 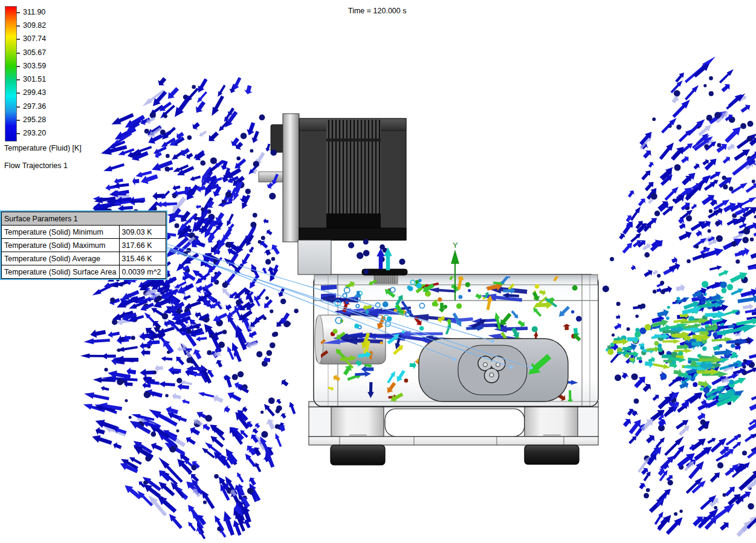 What do you see at coordinates (551, 422) in the screenshot?
I see `support-column-right` at bounding box center [551, 422].